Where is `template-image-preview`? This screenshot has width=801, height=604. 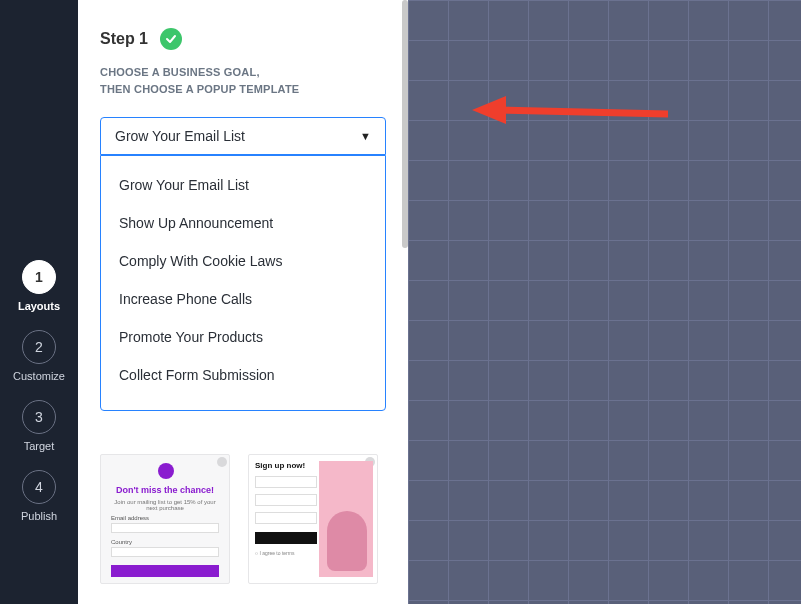 template-image-preview is located at coordinates (346, 519).